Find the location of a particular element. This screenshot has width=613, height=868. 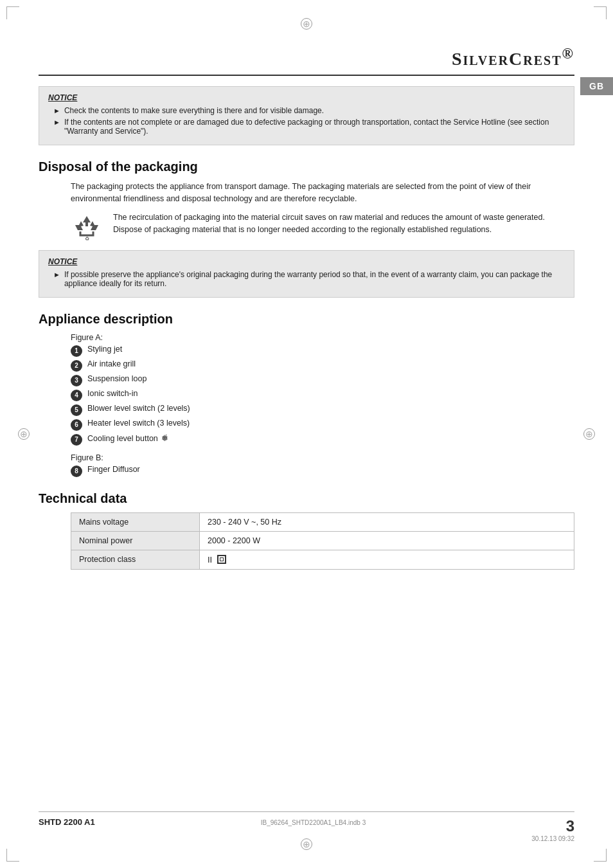

footer-model: SHTD 2200 A1 is located at coordinates (67, 822).